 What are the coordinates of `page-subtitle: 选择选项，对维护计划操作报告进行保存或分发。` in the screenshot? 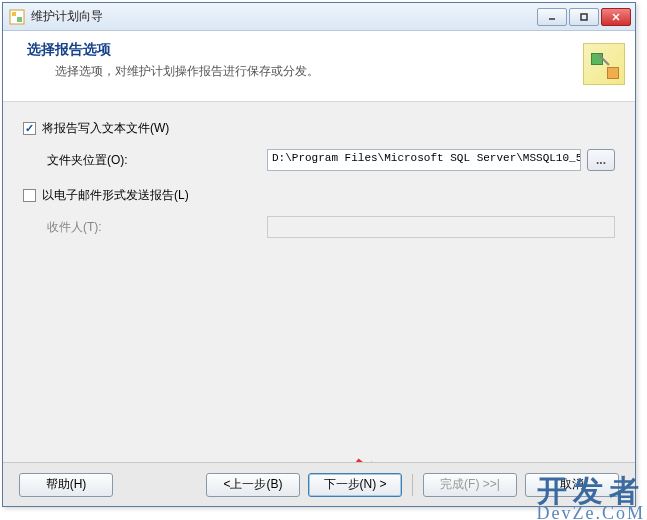 It's located at (310, 72).